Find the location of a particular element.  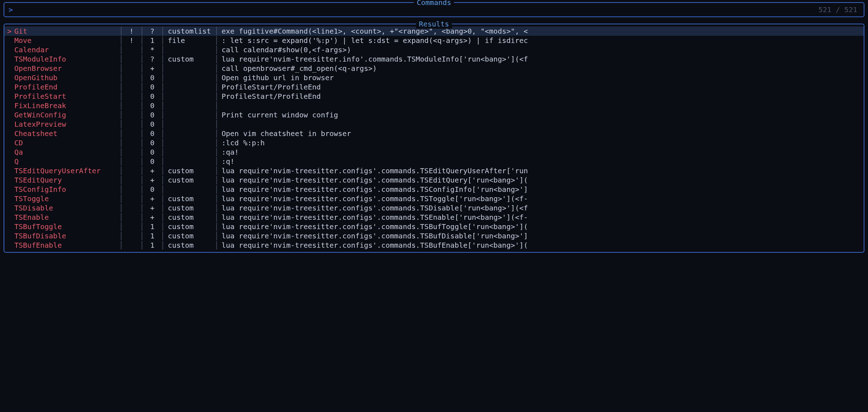

results-counter: 521 / 521 is located at coordinates (838, 10).